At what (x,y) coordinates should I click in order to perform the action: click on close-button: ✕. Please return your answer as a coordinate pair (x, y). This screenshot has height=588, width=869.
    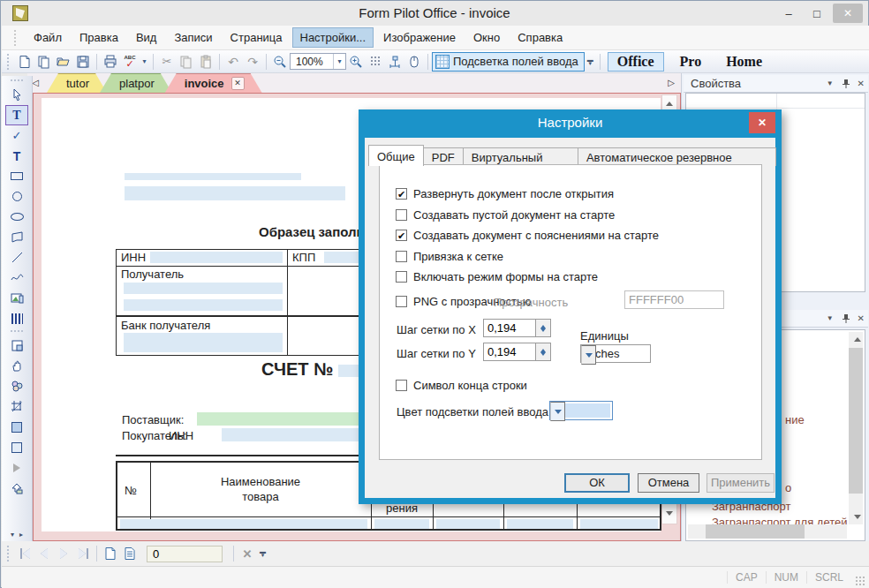
    Looking at the image, I should click on (848, 13).